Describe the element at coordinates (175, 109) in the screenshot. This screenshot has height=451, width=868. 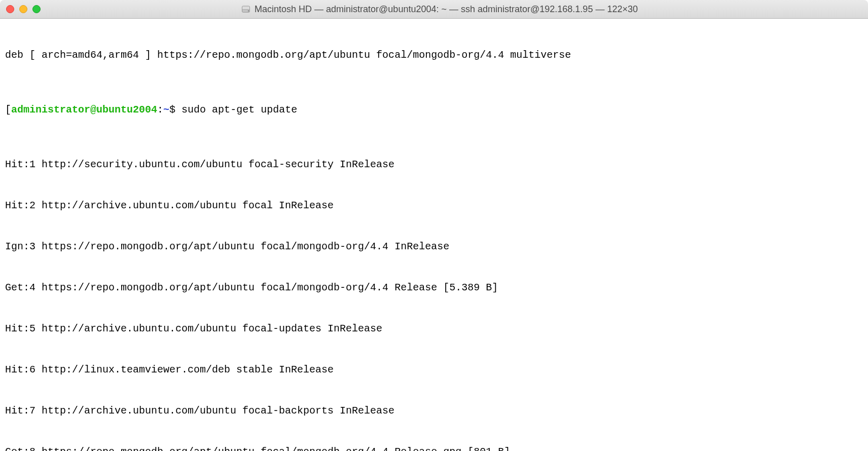
I see `prompt-dollar: $` at that location.